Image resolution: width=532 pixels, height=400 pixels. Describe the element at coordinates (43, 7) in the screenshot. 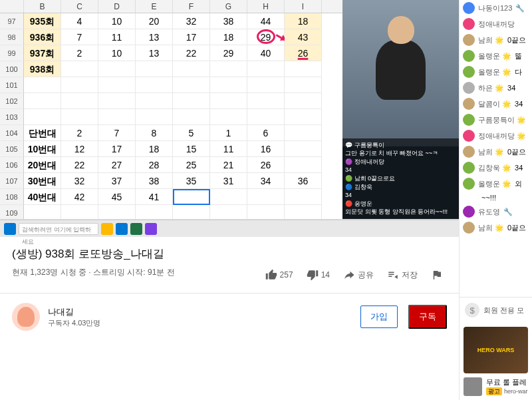

I see `col-header: B` at that location.